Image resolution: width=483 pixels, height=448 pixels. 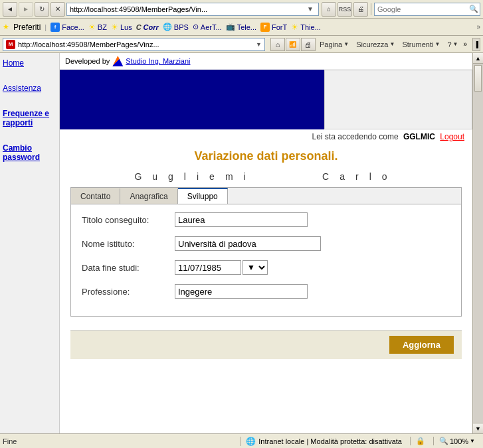 What do you see at coordinates (128, 244) in the screenshot?
I see `istituto-label: Nome istituto:` at bounding box center [128, 244].